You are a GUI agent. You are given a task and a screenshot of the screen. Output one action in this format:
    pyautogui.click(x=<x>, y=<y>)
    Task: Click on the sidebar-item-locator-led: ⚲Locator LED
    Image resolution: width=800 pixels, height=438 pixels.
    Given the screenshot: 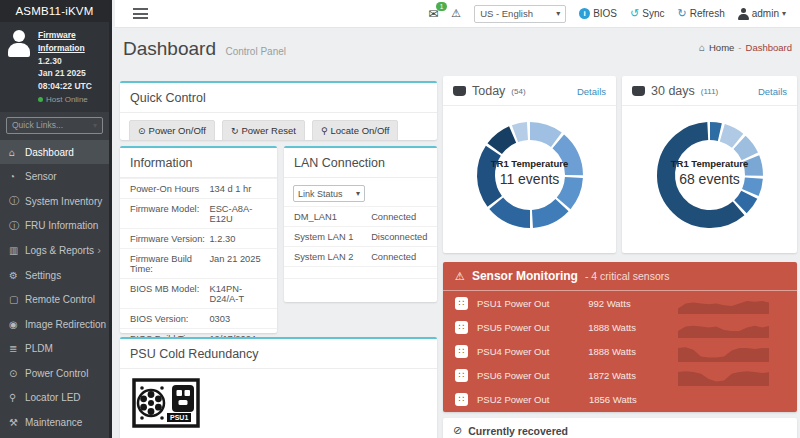 What is the action you would take?
    pyautogui.click(x=54, y=398)
    